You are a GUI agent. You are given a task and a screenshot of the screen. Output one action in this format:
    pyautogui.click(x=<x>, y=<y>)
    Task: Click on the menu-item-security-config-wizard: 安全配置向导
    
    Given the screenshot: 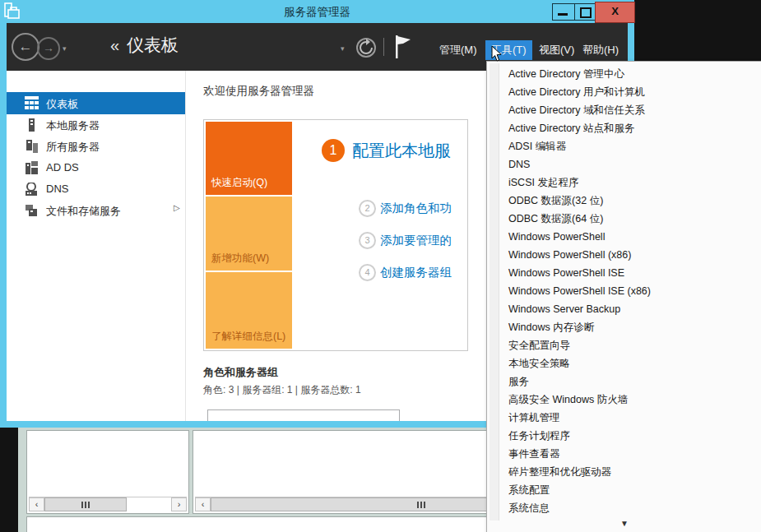 What is the action you would take?
    pyautogui.click(x=624, y=345)
    